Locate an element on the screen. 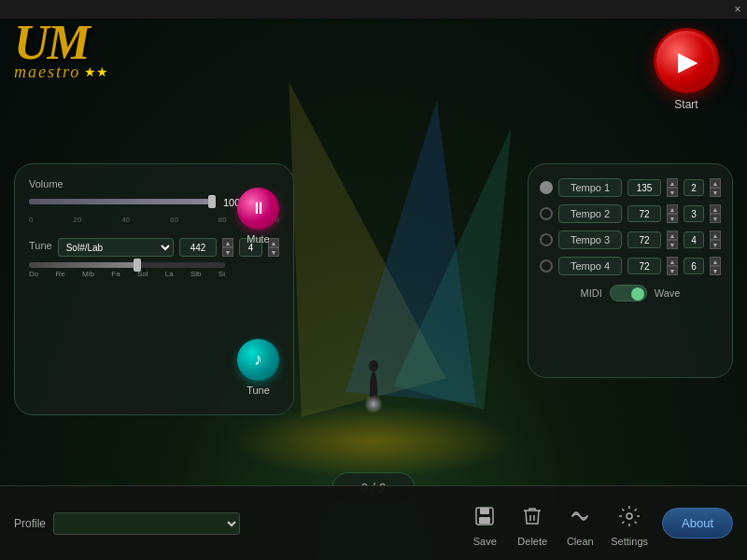  toggle-knob is located at coordinates (638, 294).